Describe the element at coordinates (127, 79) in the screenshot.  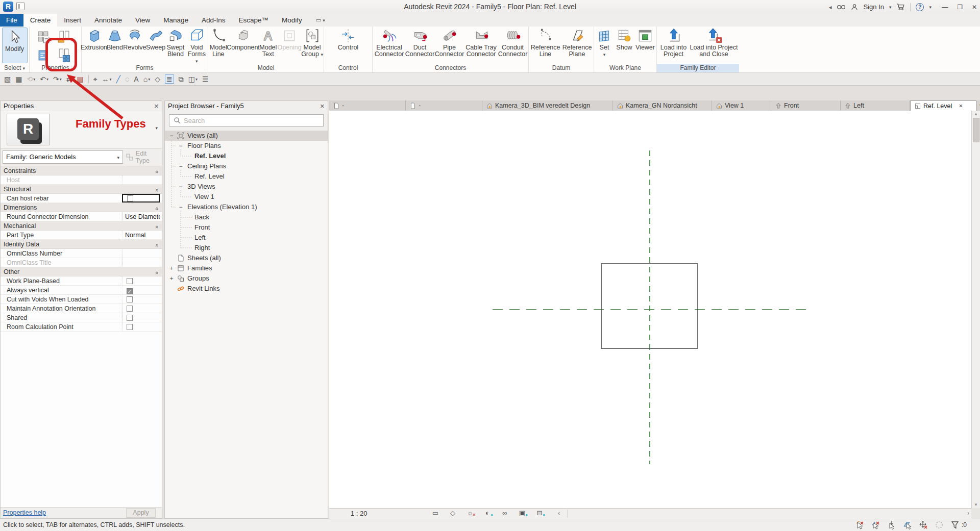
I see `detach-icon: ◌` at that location.